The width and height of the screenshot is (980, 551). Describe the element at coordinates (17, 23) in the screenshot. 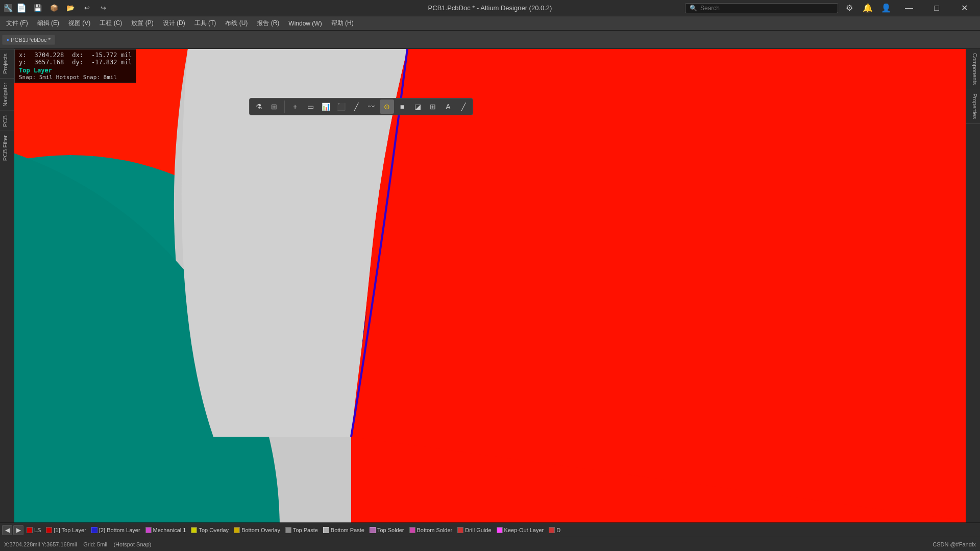

I see `menu-file: 文件 (F)` at that location.